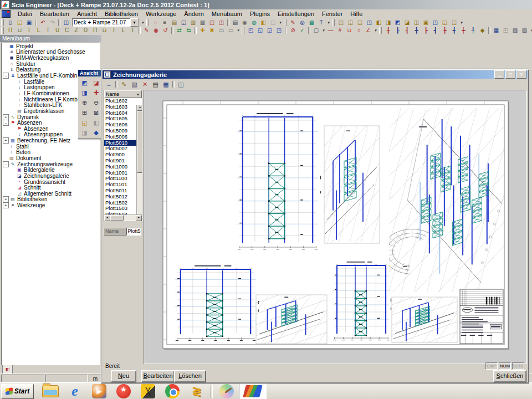 This screenshot has width=532, height=399. I want to click on raster-icon: #, so click(340, 31).